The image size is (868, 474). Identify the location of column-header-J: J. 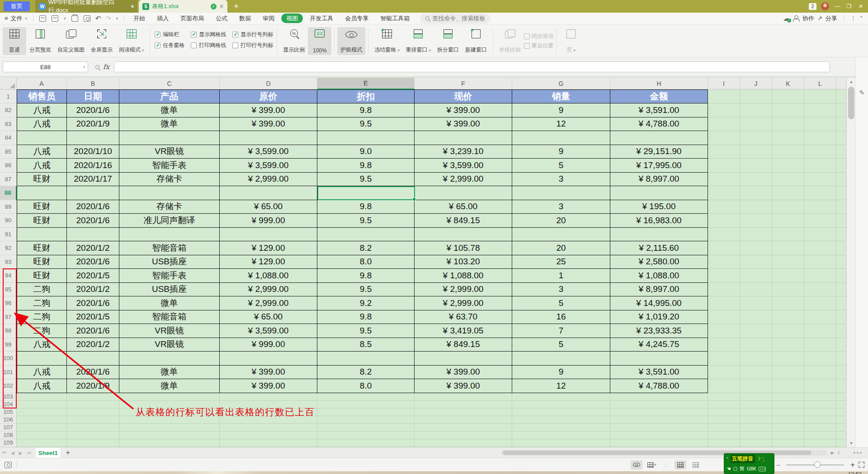
(756, 84).